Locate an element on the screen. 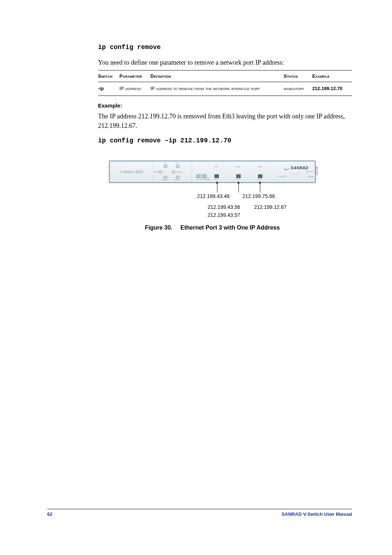 The height and width of the screenshot is (555, 392). cell-parameter: IP address is located at coordinates (135, 89).